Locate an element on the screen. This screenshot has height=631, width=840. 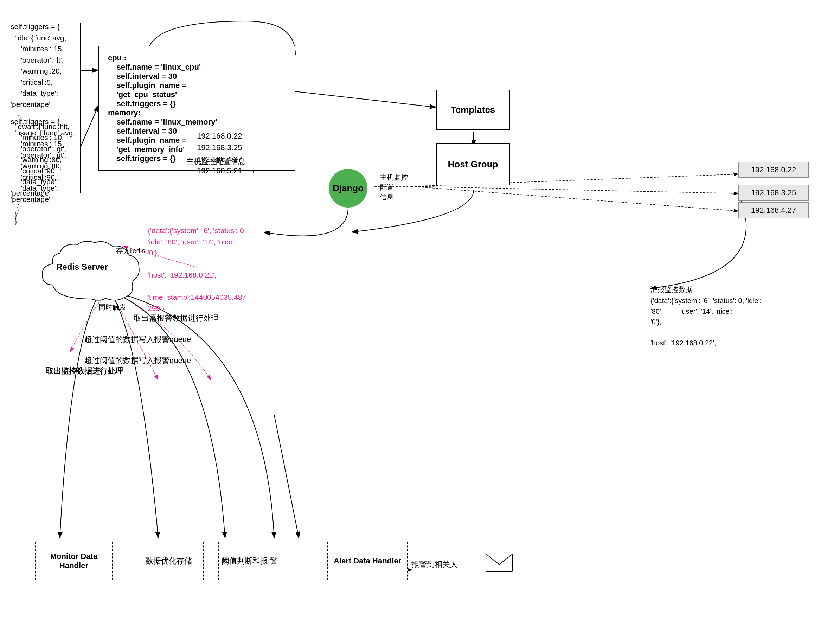
ip-group: 192.168.0.22 192.168.3.25 192.168.4.27 1… is located at coordinates (219, 153).